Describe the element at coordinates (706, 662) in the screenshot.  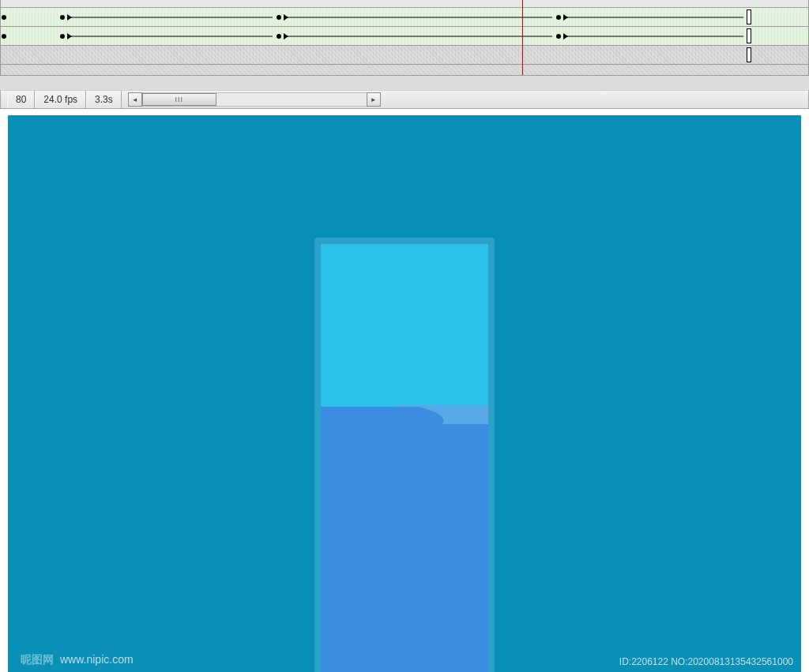
I see `watermark-meta: ID:2206122 NO:20200813135432561000` at that location.